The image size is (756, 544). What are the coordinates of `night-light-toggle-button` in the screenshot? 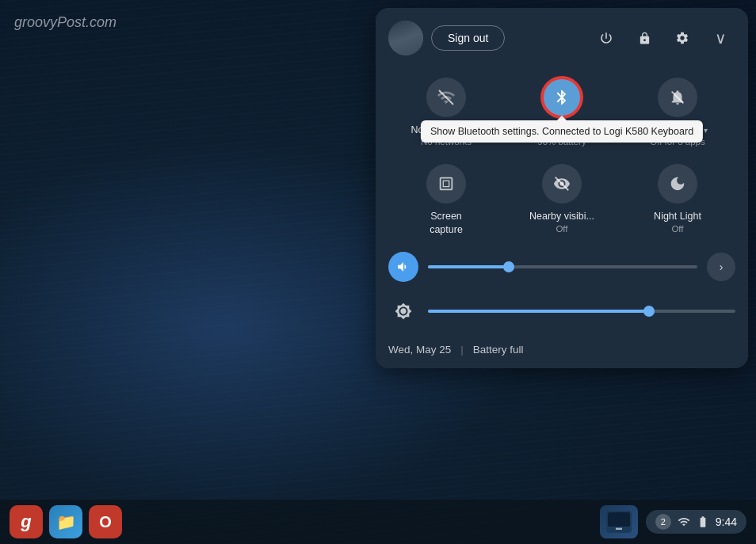 It's located at (678, 184).